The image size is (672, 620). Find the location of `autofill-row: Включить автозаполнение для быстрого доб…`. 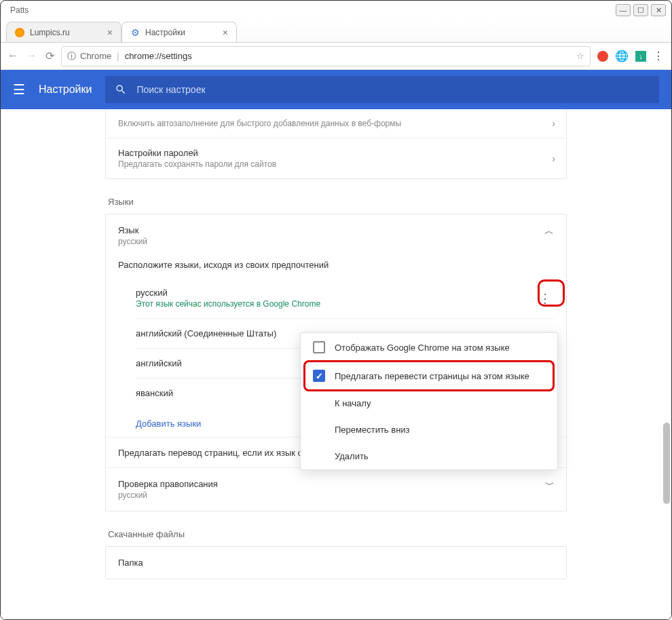

autofill-row: Включить автозаполнение для быстрого доб… is located at coordinates (336, 123).